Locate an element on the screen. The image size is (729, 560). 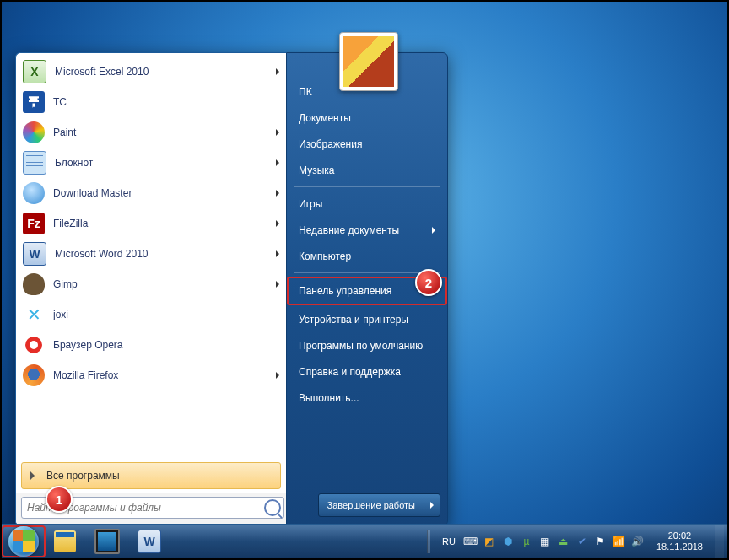
excel-icon: X is located at coordinates (35, 72).